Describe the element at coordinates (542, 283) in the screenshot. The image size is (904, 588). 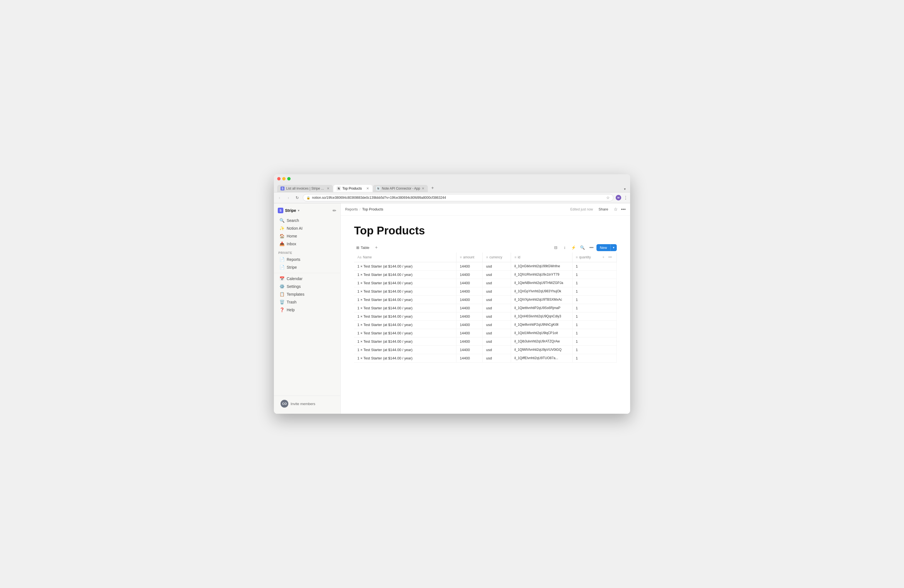
I see `id-cell: il_1QieNBlvnhti2qU9THWZGPJa` at that location.